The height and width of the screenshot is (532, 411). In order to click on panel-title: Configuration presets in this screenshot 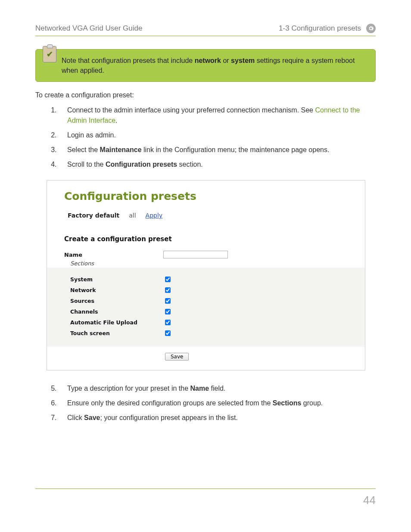, I will do `click(215, 196)`.